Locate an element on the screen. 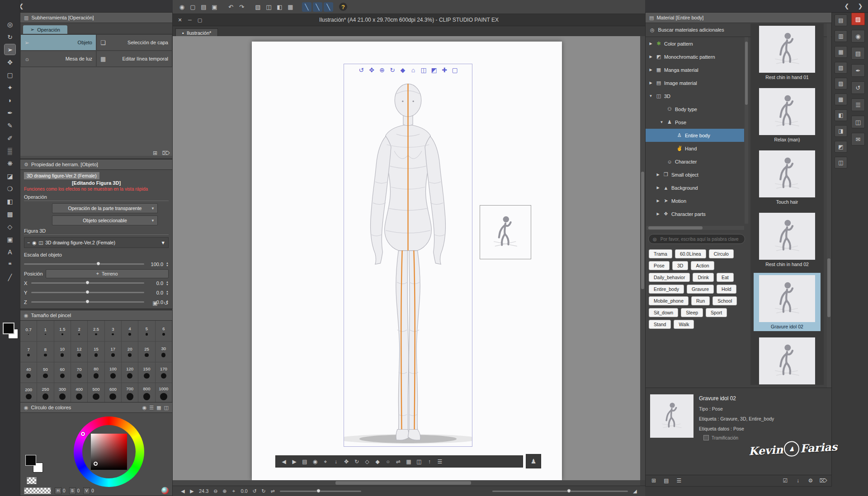 The height and width of the screenshot is (496, 868). close-icon: ✕ is located at coordinates (180, 20).